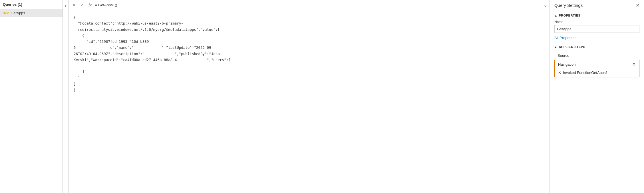 This screenshot has width=644, height=193. What do you see at coordinates (597, 5) in the screenshot?
I see `settings-header: Query Settings ✕` at bounding box center [597, 5].